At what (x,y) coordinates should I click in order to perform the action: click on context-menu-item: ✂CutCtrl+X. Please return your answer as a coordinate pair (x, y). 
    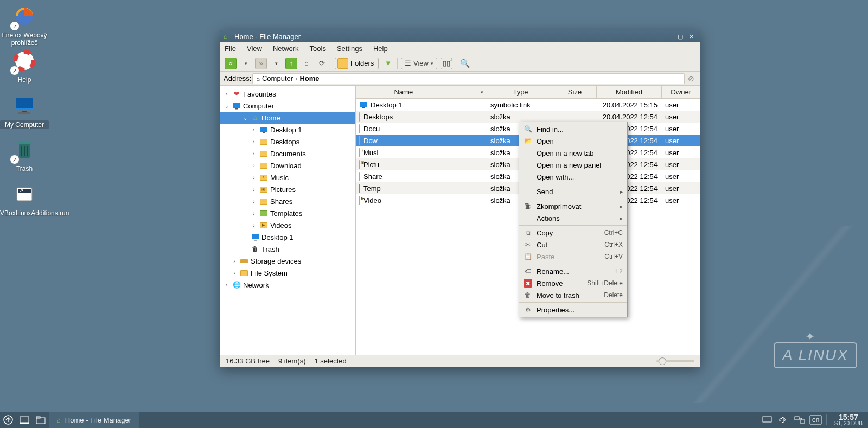
    Looking at the image, I should click on (573, 245).